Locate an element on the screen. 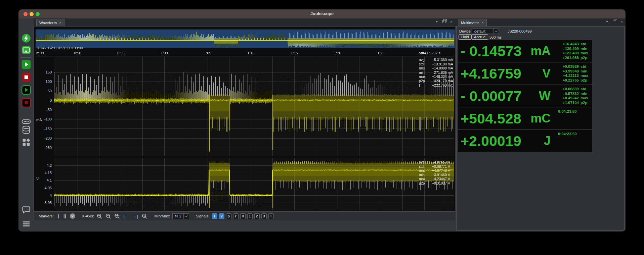 The width and height of the screenshot is (644, 255). stat-line: std+13.9190mA is located at coordinates (436, 64).